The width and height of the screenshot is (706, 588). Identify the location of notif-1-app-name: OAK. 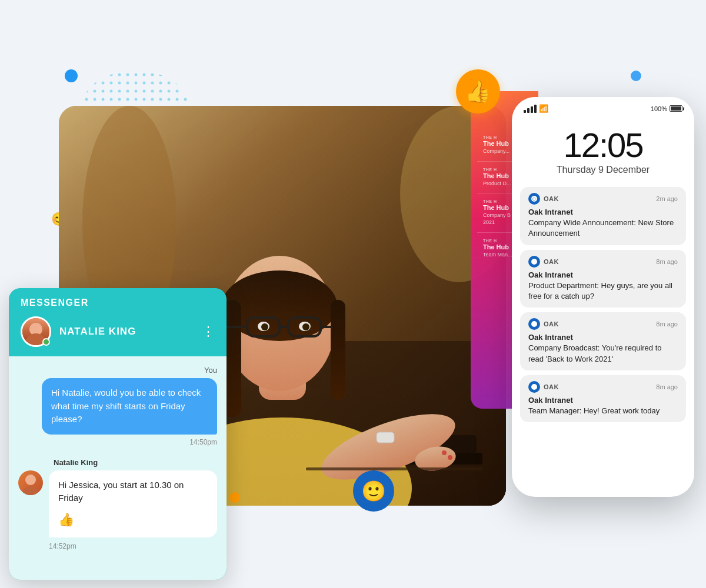
(551, 199).